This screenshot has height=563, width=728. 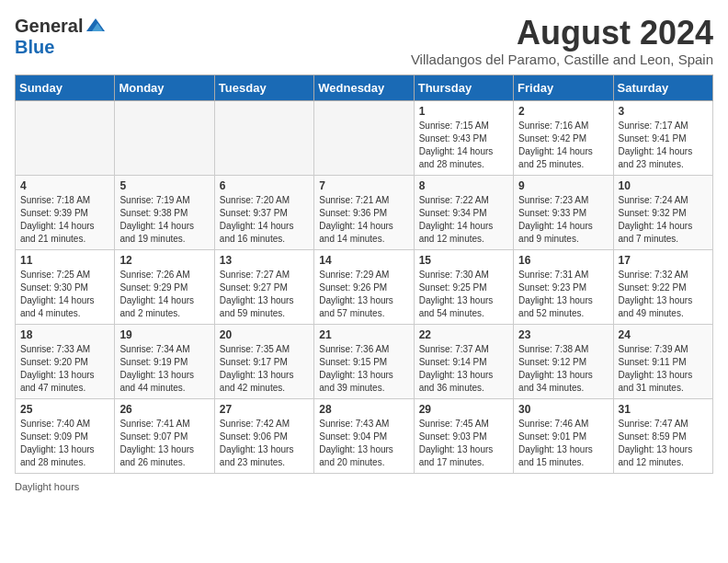 I want to click on table-row: 22Sunrise: 7:37 AMSunset: 9:14 PMDayligh…, so click(x=463, y=361).